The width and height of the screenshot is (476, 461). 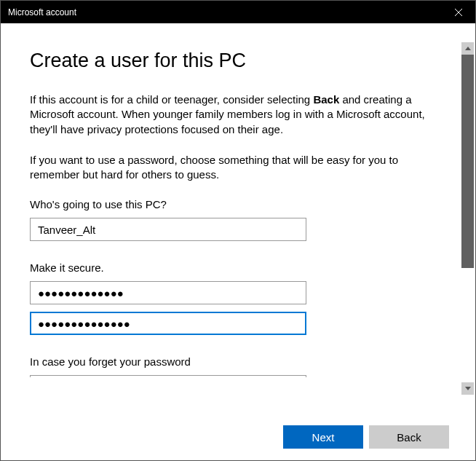 What do you see at coordinates (231, 115) in the screenshot?
I see `info-paragraph-1: If this account is for a child or teenag…` at bounding box center [231, 115].